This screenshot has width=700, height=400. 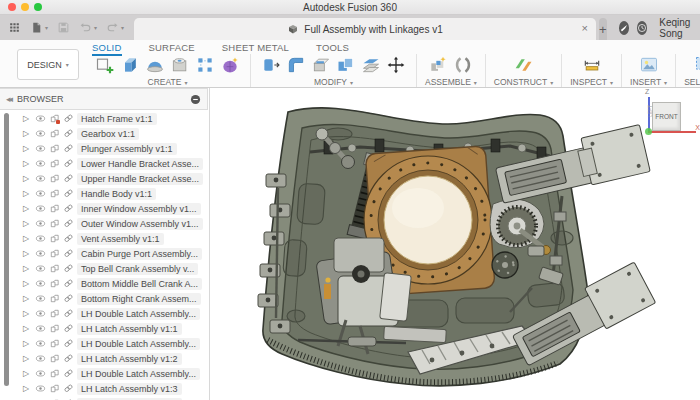 What do you see at coordinates (666, 116) in the screenshot?
I see `viewcube-front-face: FRONT` at bounding box center [666, 116].